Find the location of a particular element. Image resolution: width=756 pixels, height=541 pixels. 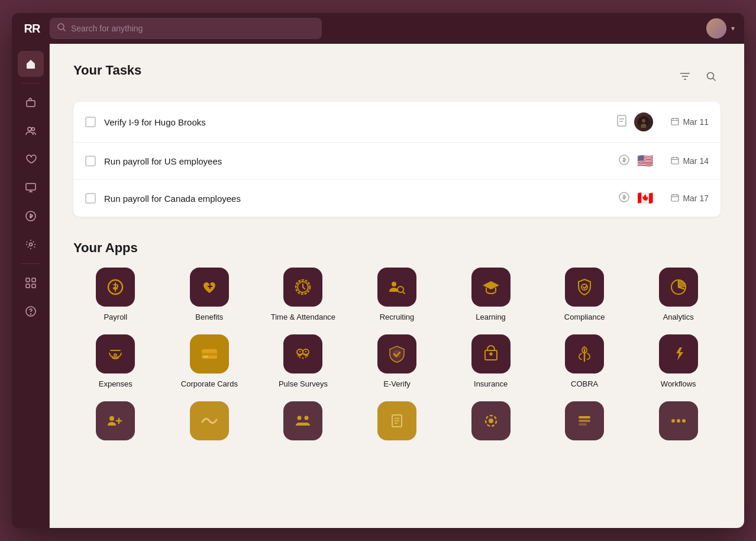

task-icons-2: 🇺🇸 is located at coordinates (635, 161).